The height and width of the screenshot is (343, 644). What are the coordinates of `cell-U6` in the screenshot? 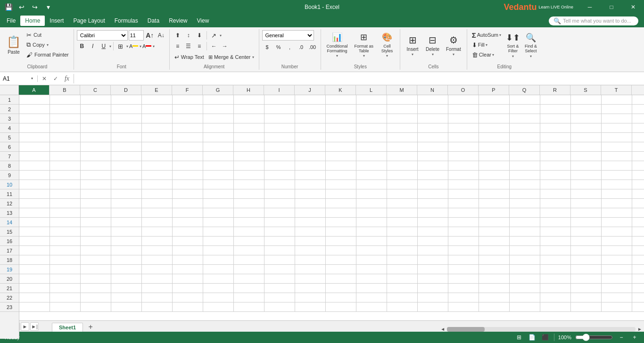 It's located at (638, 147).